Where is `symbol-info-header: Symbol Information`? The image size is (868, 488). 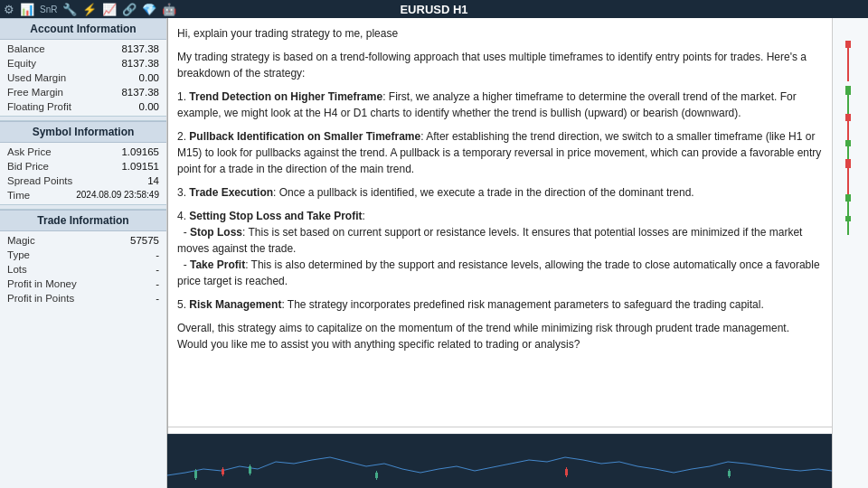 symbol-info-header: Symbol Information is located at coordinates (83, 132).